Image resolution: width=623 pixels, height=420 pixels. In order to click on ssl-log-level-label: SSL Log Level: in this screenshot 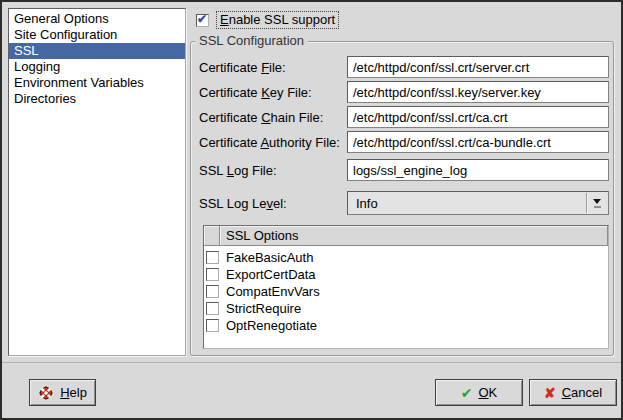, I will do `click(273, 204)`.